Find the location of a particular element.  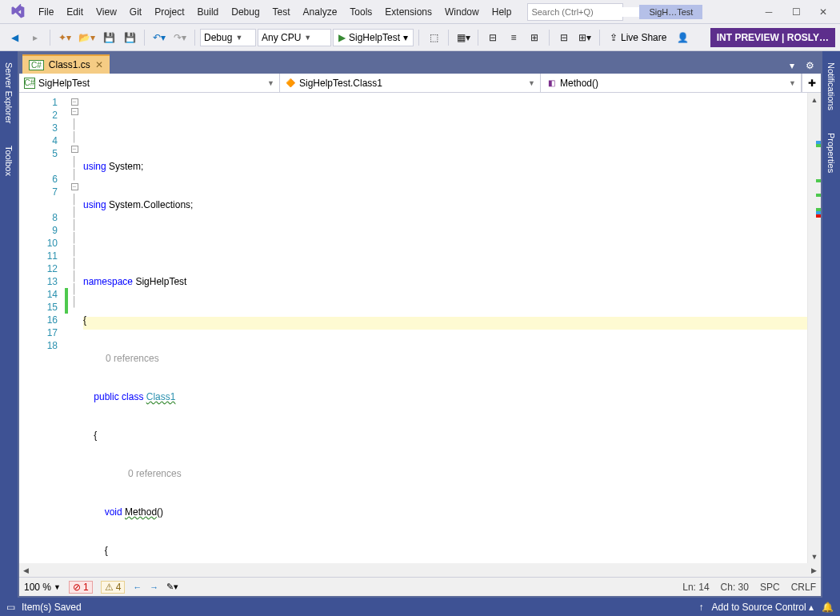

menu-project: Project is located at coordinates (170, 12).